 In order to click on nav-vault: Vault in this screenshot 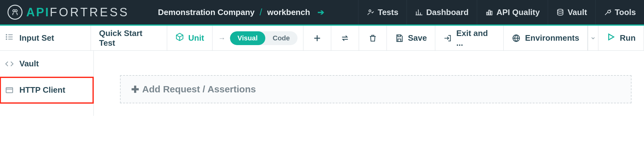, I will do `click(571, 12)`.